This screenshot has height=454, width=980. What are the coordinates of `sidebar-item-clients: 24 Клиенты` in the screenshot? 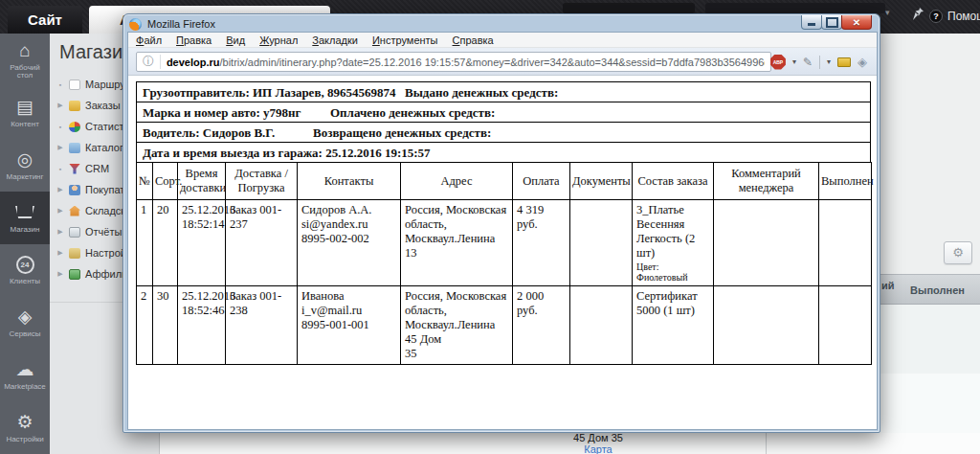 It's located at (25, 270).